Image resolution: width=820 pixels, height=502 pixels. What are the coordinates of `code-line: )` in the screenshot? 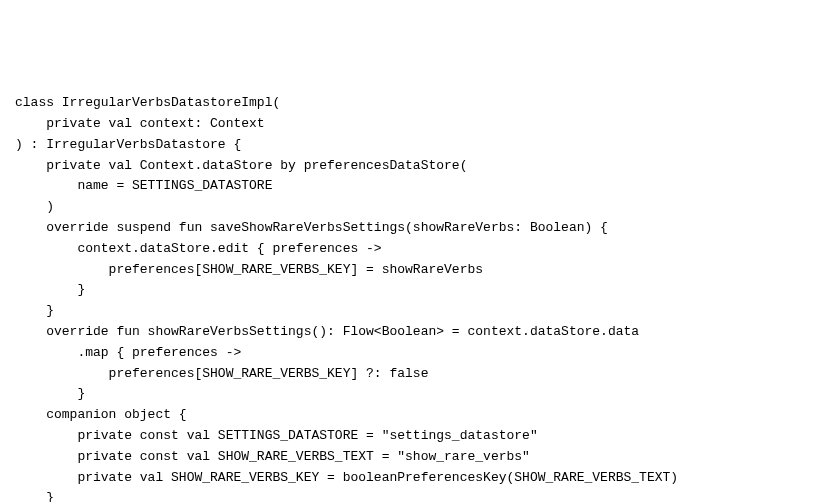 It's located at (410, 208).